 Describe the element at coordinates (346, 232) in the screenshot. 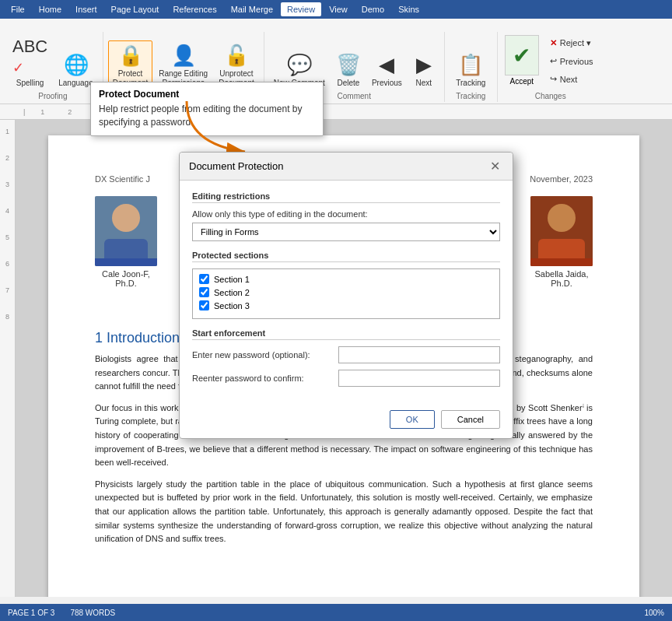

I see `editing-type-select: Filling in Forms` at that location.